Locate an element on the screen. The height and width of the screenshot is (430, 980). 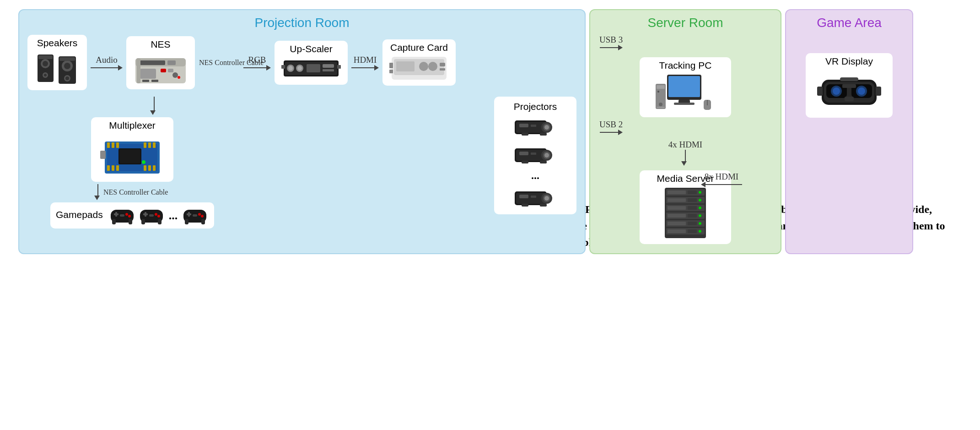
capture-card-icon is located at coordinates (419, 68).